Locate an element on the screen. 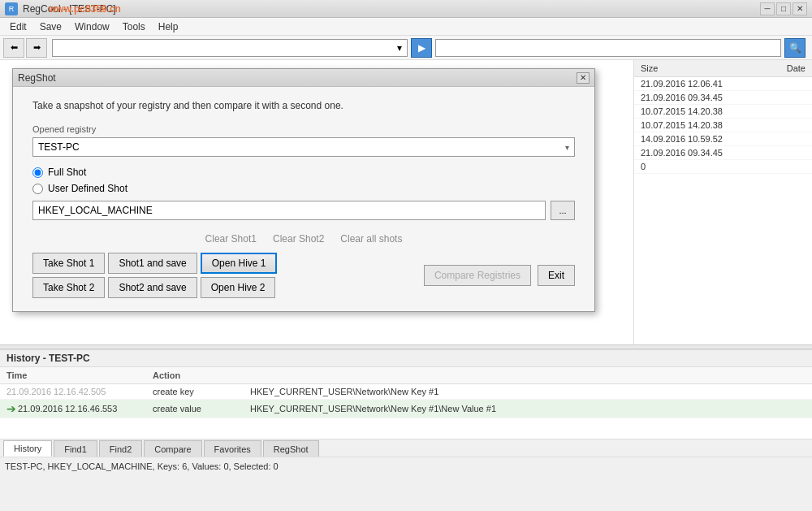 The width and height of the screenshot is (812, 511). full-shot-radio-item: Full Shot is located at coordinates (304, 172).